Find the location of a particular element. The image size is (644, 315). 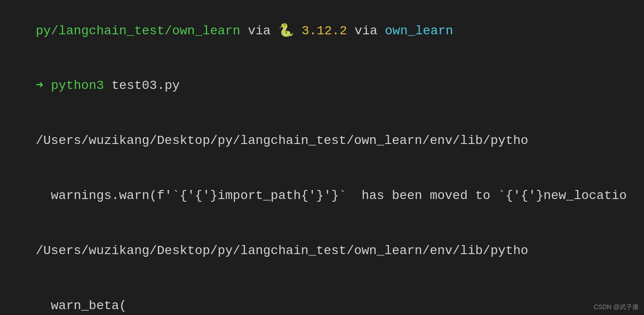

warning-text: warnings.warn(f'`{'{'}import_path{'}'}` … is located at coordinates (331, 196).